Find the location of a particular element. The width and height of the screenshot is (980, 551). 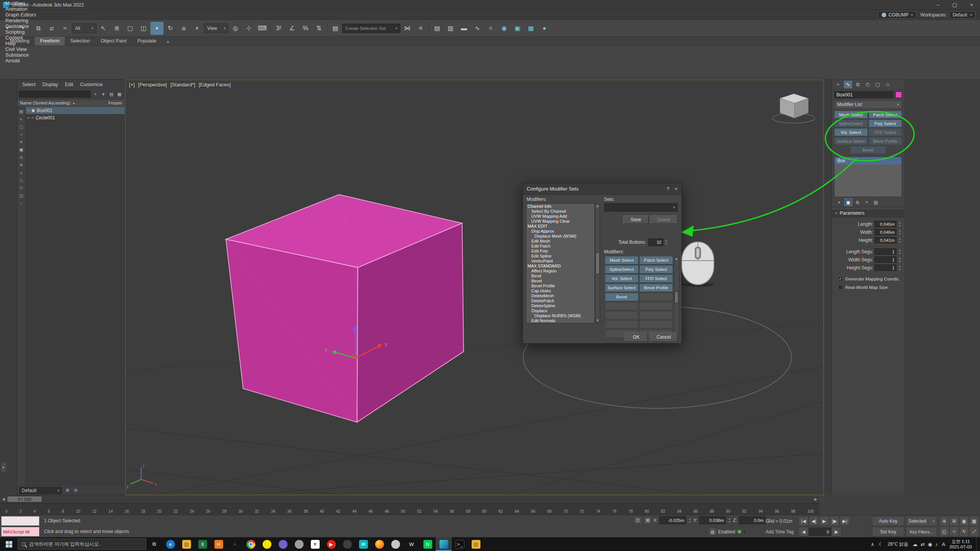

ribbon-tab: Freeform is located at coordinates (50, 41).